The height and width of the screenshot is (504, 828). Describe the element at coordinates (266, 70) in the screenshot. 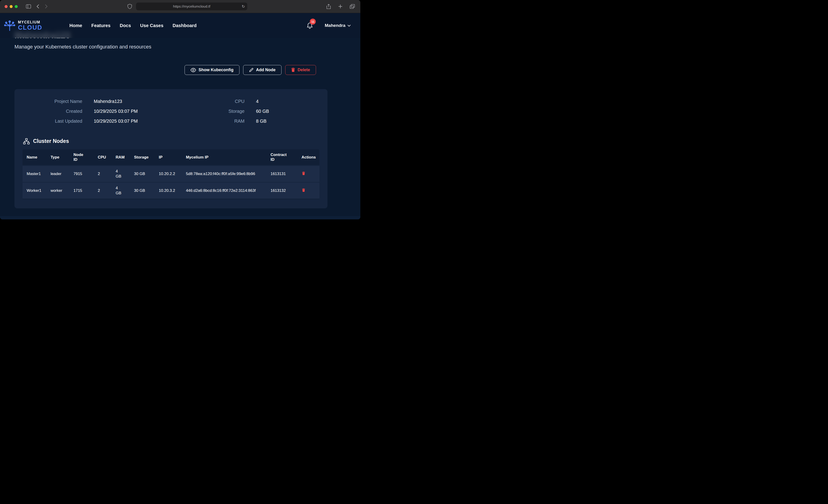

I see `add-node-label: Add Node` at that location.